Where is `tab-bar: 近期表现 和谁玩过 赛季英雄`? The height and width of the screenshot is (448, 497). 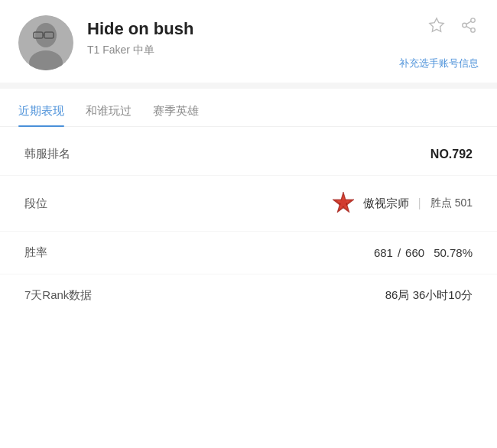
tab-bar: 近期表现 和谁玩过 赛季英雄 is located at coordinates (248, 115).